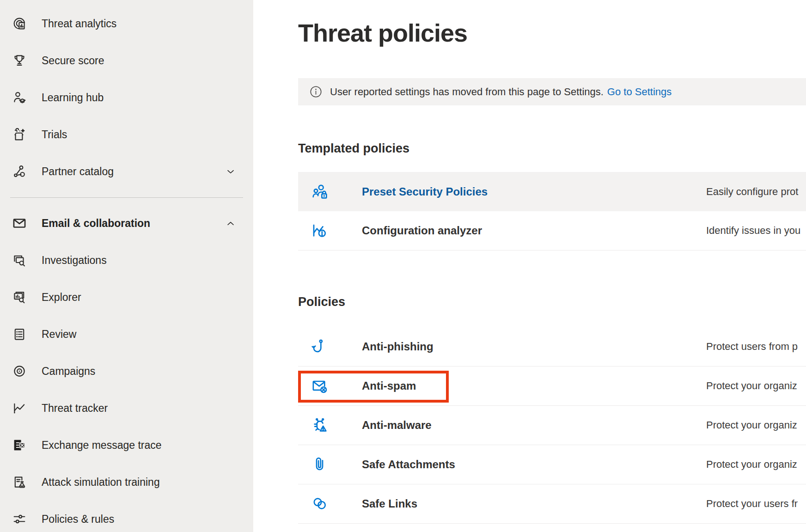  Describe the element at coordinates (552, 425) in the screenshot. I see `row-anti-malware: Anti-malware Protect your organiz` at that location.